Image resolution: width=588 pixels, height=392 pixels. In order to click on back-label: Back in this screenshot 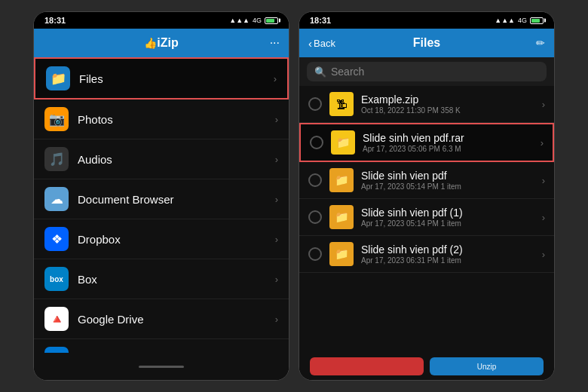, I will do `click(324, 44)`.